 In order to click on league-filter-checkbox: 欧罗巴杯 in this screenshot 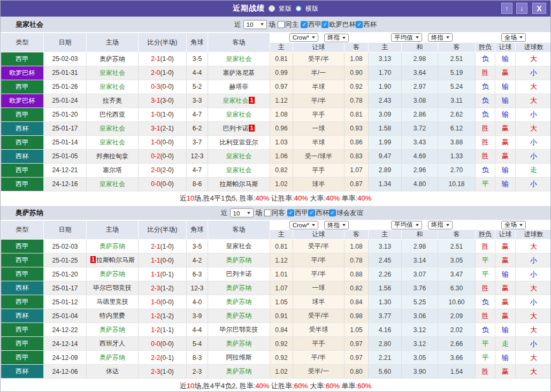, I will do `click(339, 25)`.